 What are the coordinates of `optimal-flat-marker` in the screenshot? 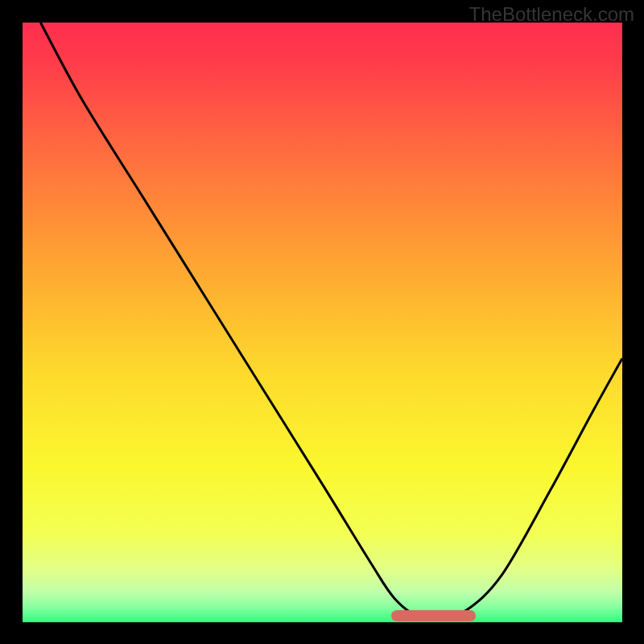 It's located at (433, 616).